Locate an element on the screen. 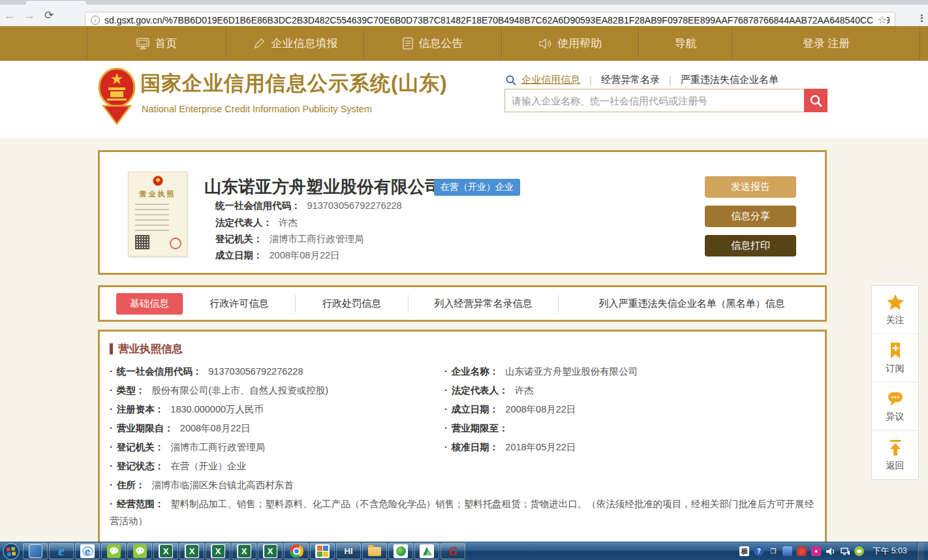 The width and height of the screenshot is (928, 560). taskbar-app-folder is located at coordinates (375, 551).